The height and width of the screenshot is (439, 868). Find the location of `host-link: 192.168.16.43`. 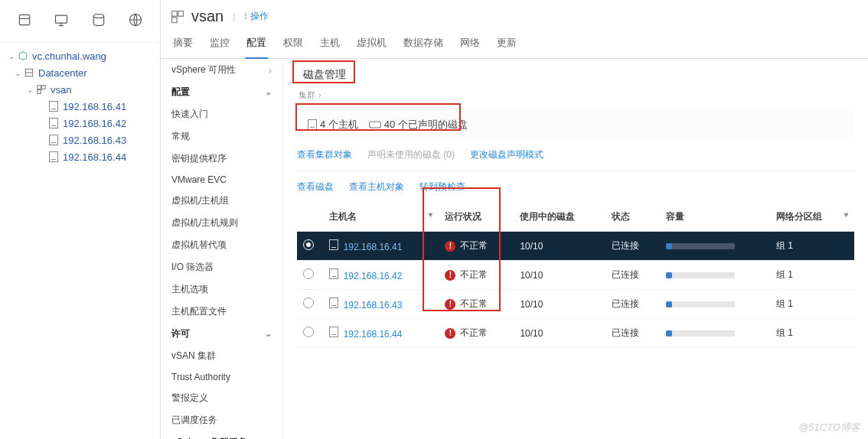

host-link: 192.168.16.43 is located at coordinates (374, 305).